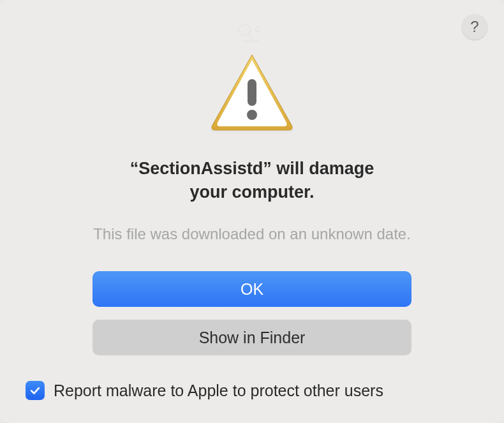 This screenshot has height=423, width=504. Describe the element at coordinates (252, 33) in the screenshot. I see `watermark: C risk.com` at that location.